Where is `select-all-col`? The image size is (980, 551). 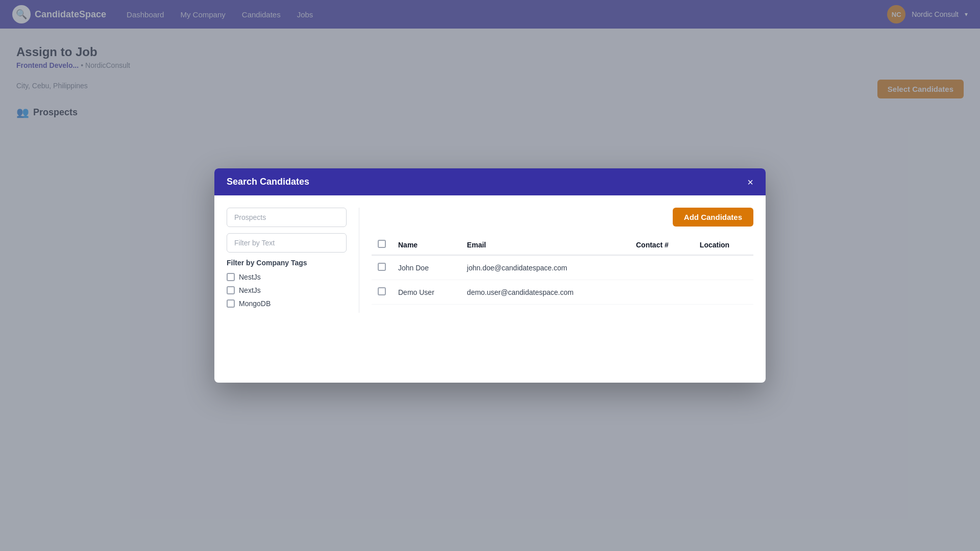
select-all-col is located at coordinates (382, 245).